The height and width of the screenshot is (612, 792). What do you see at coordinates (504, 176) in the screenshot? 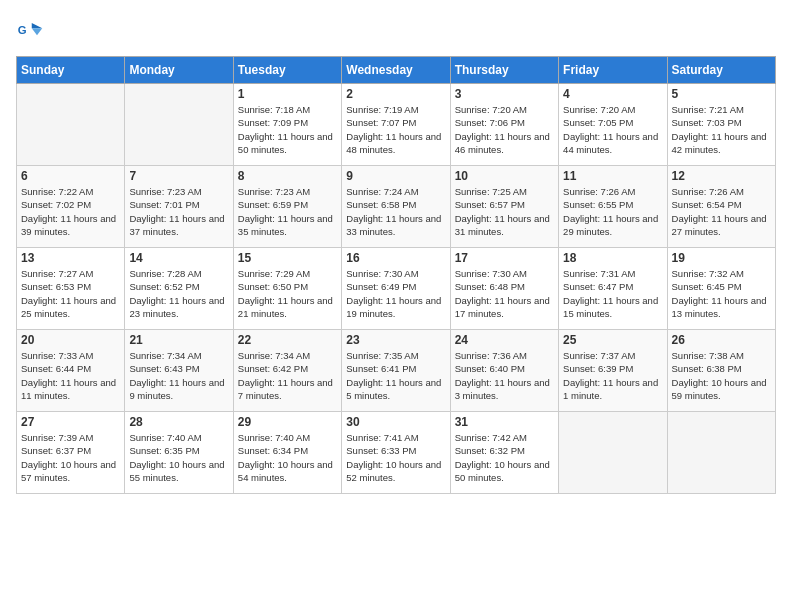
I see `day-number: 10` at bounding box center [504, 176].